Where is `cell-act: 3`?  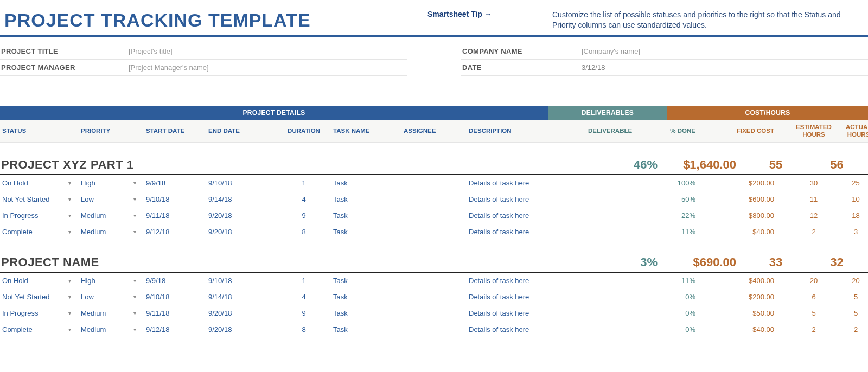 cell-act: 3 is located at coordinates (856, 232).